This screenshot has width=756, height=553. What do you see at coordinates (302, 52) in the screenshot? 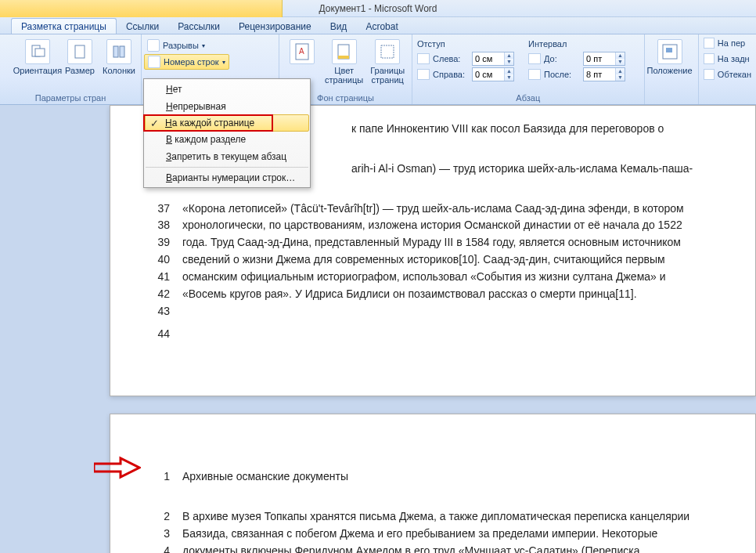
I see `watermark-icon: A` at bounding box center [302, 52].